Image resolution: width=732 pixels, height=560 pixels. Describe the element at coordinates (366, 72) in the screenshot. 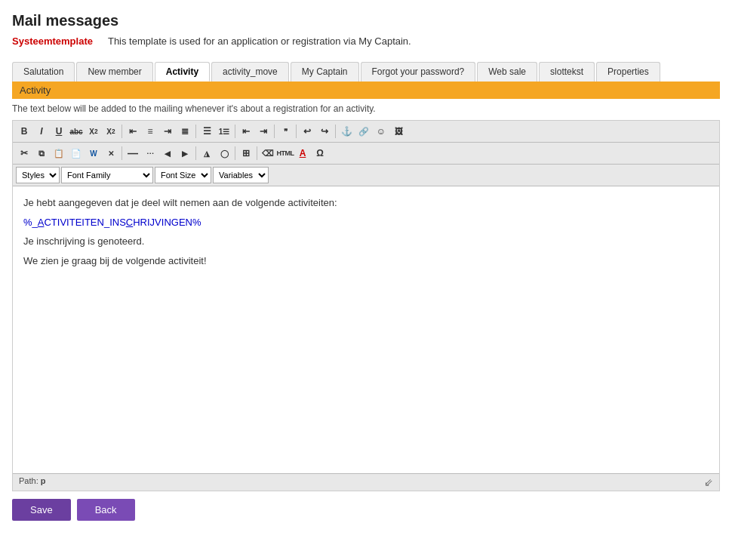

I see `tabs-container: Salutation New member Activity activity_…` at that location.